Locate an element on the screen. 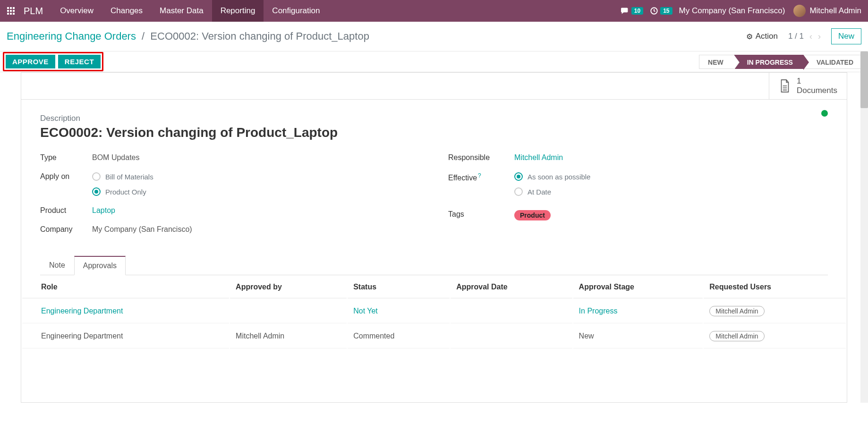  nav-changes: Changes is located at coordinates (127, 11).